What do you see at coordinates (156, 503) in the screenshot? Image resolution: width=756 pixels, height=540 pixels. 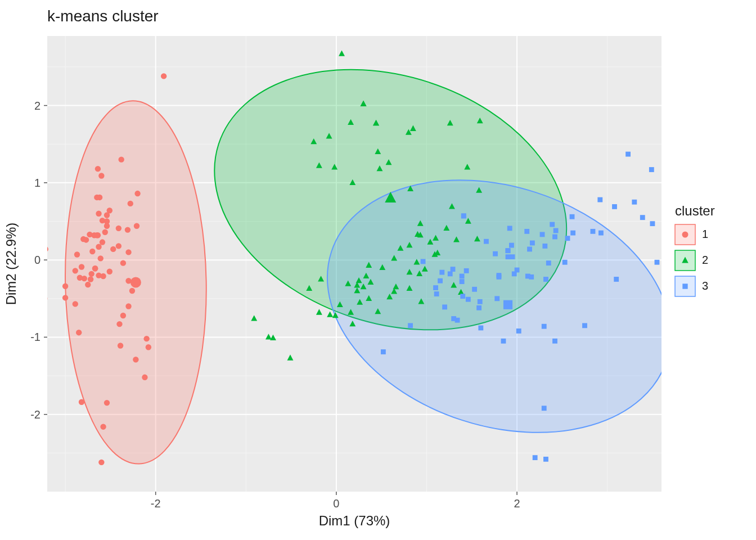 I see `x-tick-label: -2` at bounding box center [156, 503].